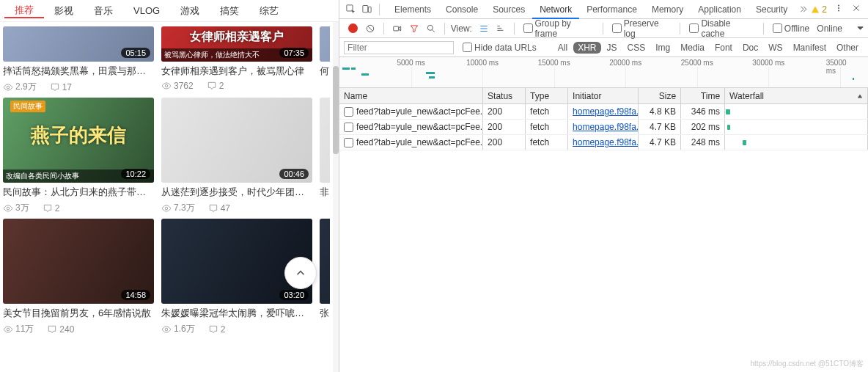 This screenshot has height=372, width=868. Describe the element at coordinates (350, 10) in the screenshot. I see `inspect-element-button` at that location.